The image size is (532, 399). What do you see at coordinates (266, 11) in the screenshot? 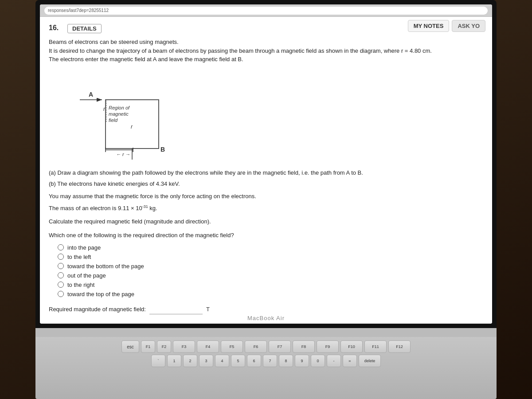
I see `url-bar: responses/last7dep=28255112` at bounding box center [266, 11].